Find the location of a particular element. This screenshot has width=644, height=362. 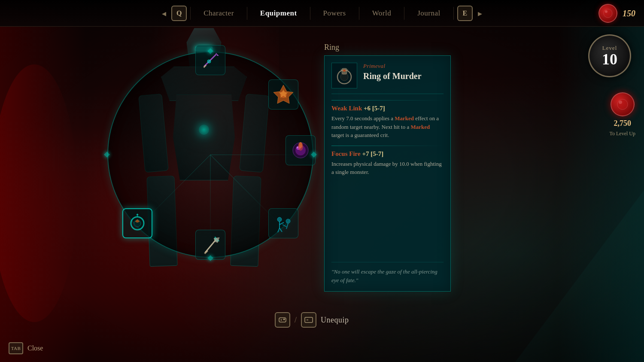

nav-bar: ◂ Q Character Equipment Powers World Jou… is located at coordinates (322, 13).